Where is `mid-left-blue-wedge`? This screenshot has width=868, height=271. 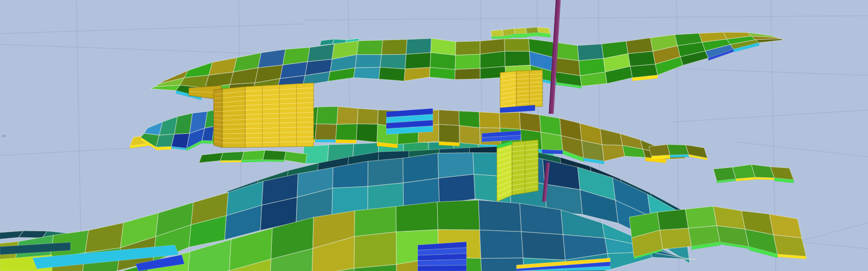
mid-left-blue-wedge is located at coordinates (181, 130).